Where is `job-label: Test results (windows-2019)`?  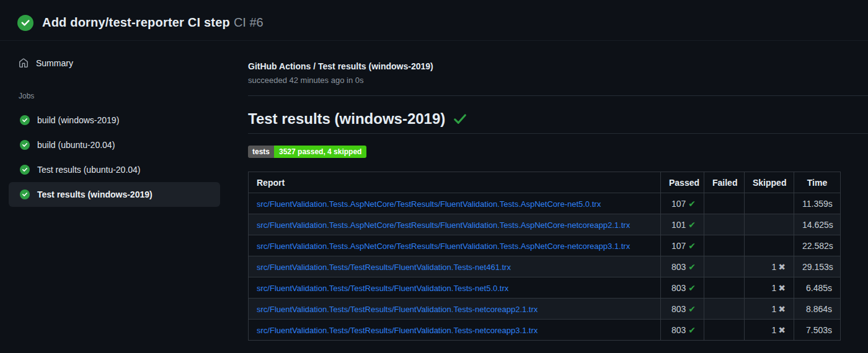 job-label: Test results (windows-2019) is located at coordinates (95, 194).